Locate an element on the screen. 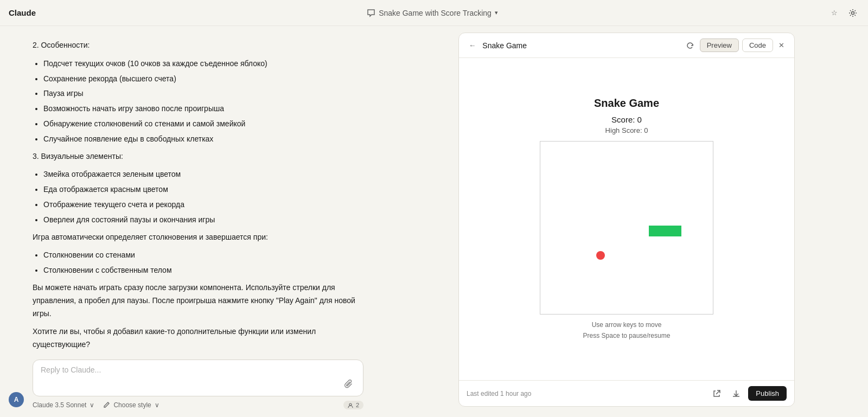 This screenshot has width=868, height=417. attach-icon is located at coordinates (349, 384).